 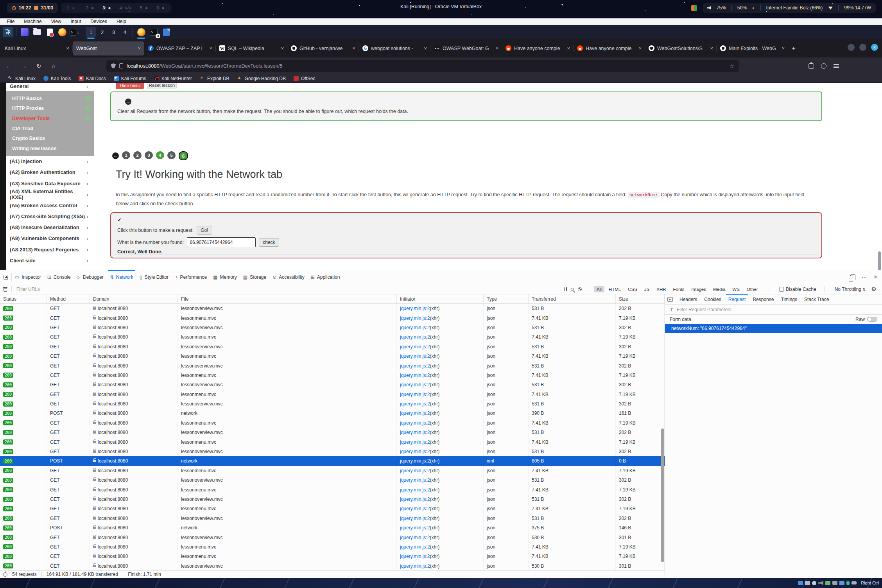 What do you see at coordinates (694, 8) in the screenshot?
I see `panel-app-icon` at bounding box center [694, 8].